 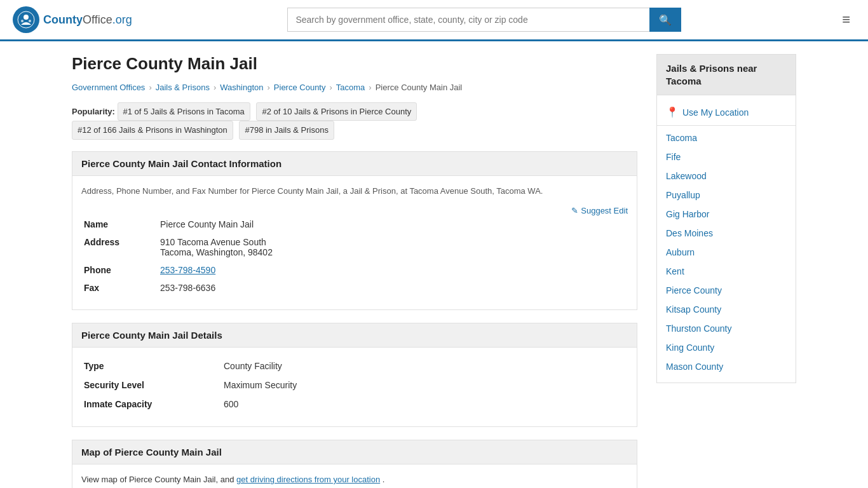 What do you see at coordinates (484, 20) in the screenshot?
I see `search-area: 🔍` at bounding box center [484, 20].